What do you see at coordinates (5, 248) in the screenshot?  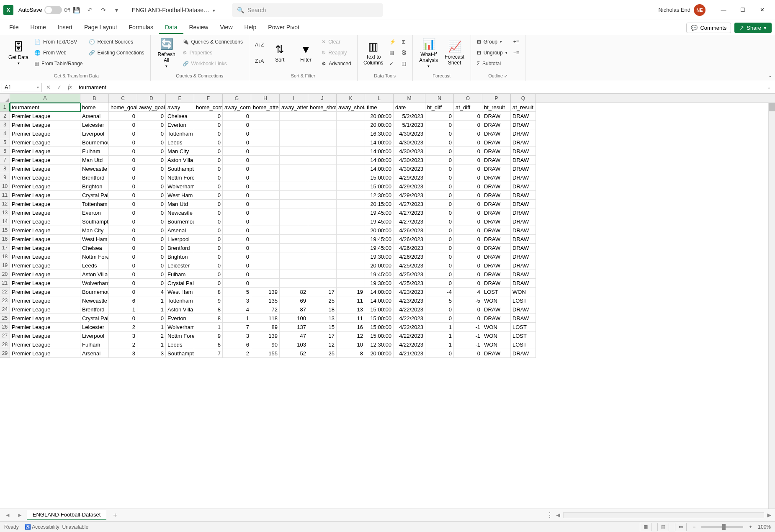 I see `row-header: 17` at bounding box center [5, 248].